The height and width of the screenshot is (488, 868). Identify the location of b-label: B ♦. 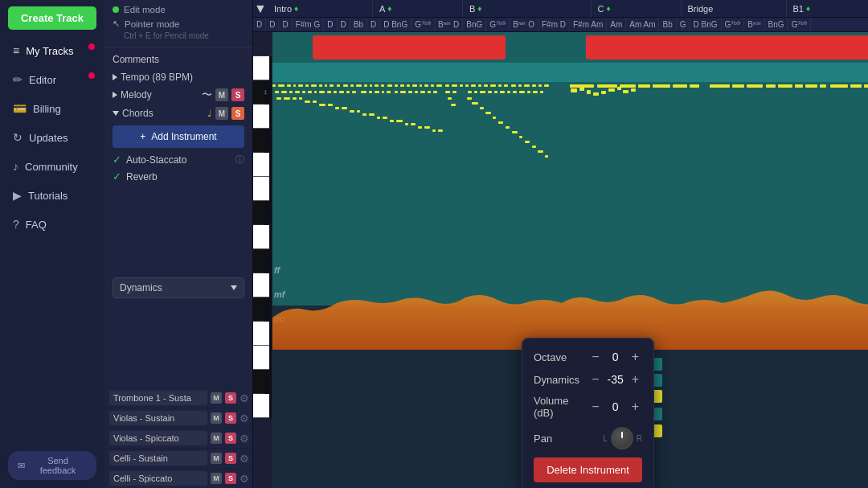
(476, 9).